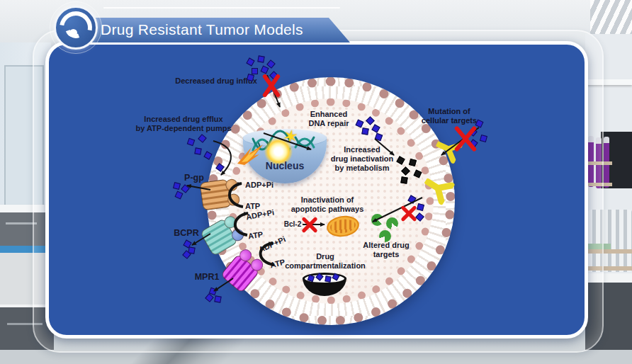  Describe the element at coordinates (285, 166) in the screenshot. I see `nucleus-label: Nucleus` at that location.